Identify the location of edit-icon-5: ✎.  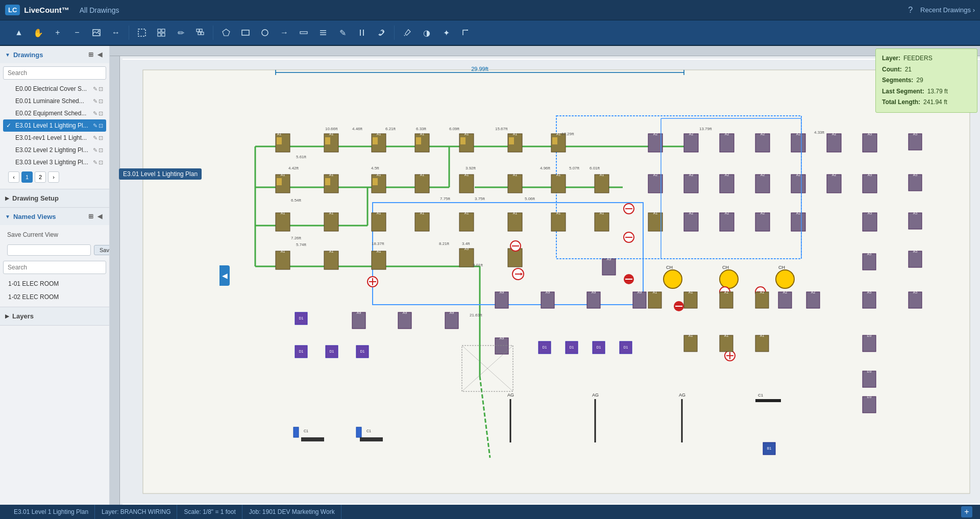
(95, 138).